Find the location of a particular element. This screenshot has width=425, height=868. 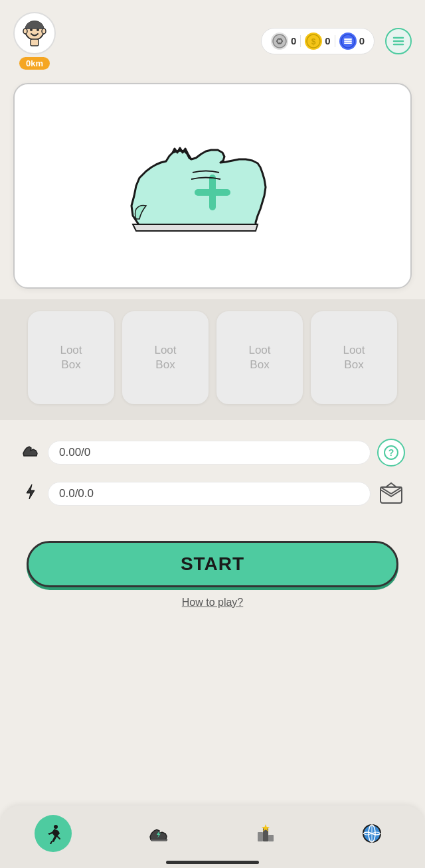

shoes-icon-bg is located at coordinates (159, 833).